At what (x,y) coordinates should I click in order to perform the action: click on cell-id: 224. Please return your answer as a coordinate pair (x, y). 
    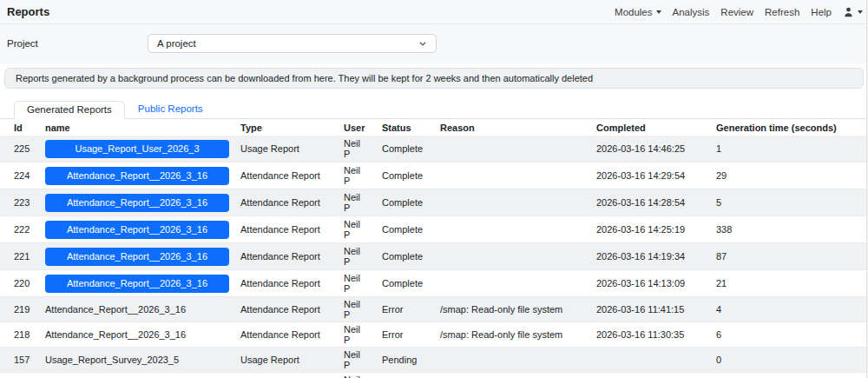
    Looking at the image, I should click on (19, 176).